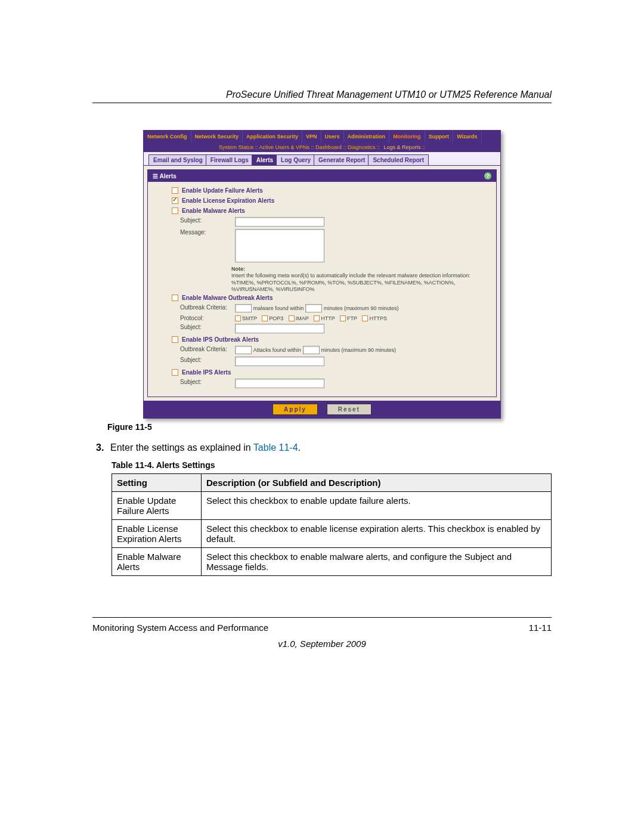 The height and width of the screenshot is (833, 644). What do you see at coordinates (365, 318) in the screenshot?
I see `checkbox-protocol-https` at bounding box center [365, 318].